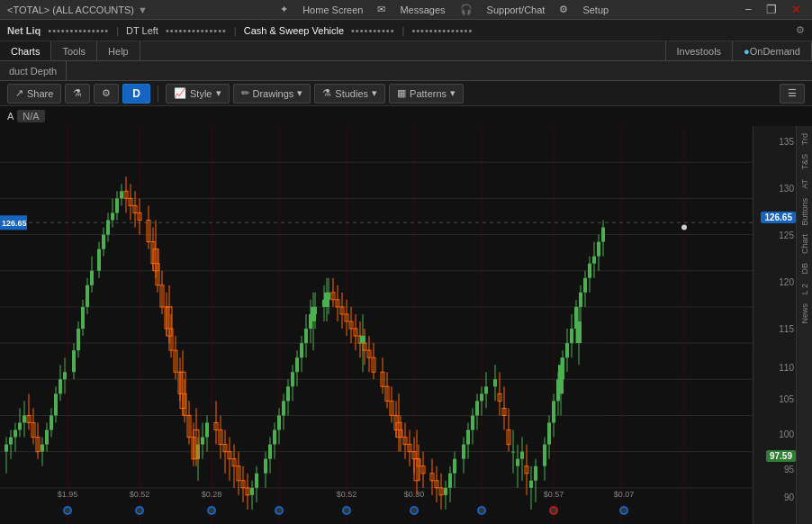 This screenshot has height=524, width=812. What do you see at coordinates (774, 325) in the screenshot?
I see `price-scale: 135 130 126.65 125 120 115 110 105 100 9…` at bounding box center [774, 325].